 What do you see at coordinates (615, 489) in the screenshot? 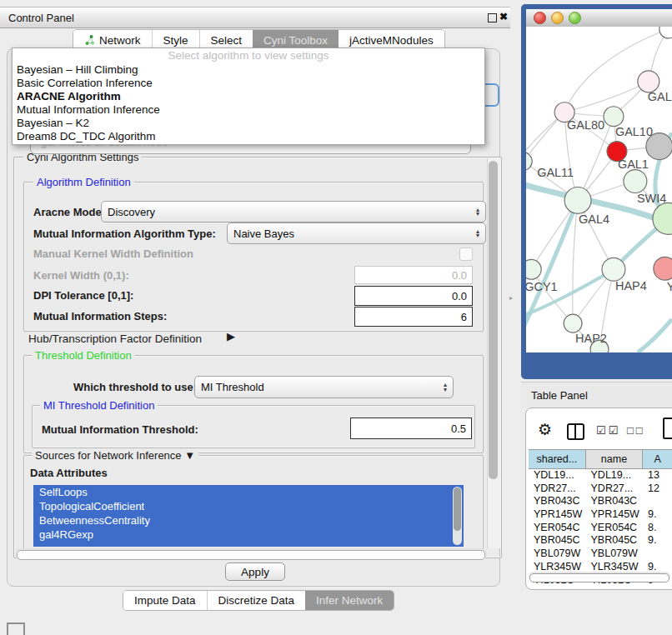
I see `table-cell: YDR27...` at bounding box center [615, 489].